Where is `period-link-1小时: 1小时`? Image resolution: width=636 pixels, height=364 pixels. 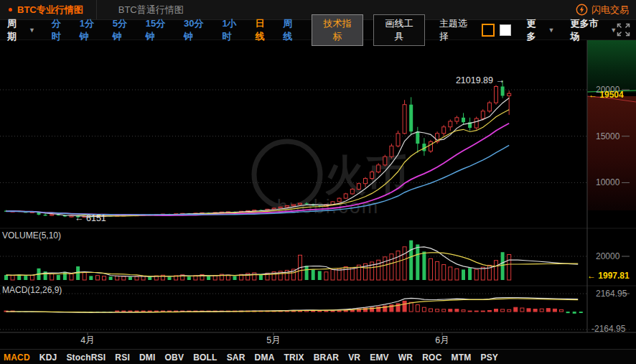 period-link-1小时: 1小时 is located at coordinates (234, 30).